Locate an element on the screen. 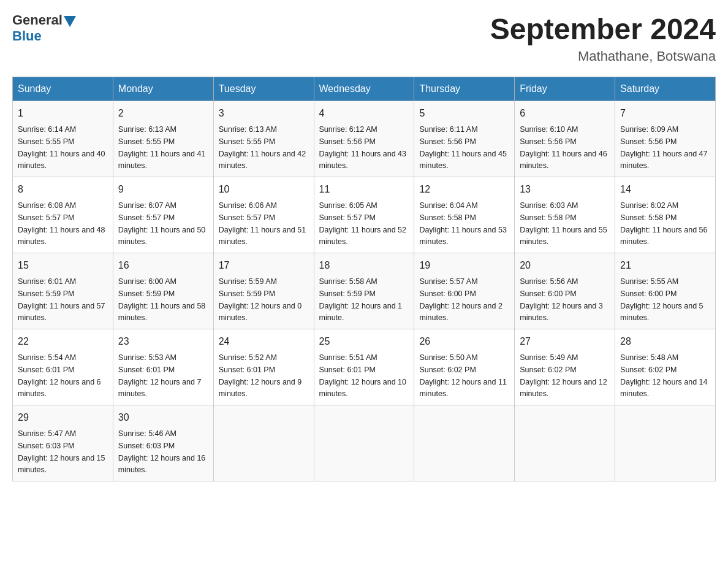 The image size is (728, 563). table-cell: 20Sunrise: 5:56 AMSunset: 6:00 PMDayligh… is located at coordinates (565, 291).